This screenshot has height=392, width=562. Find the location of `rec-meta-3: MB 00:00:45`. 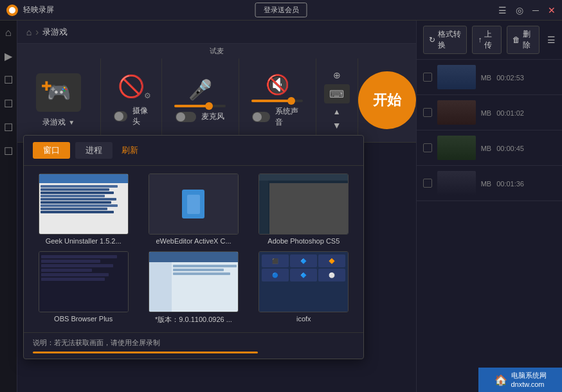

rec-meta-3: MB 00:00:45 is located at coordinates (518, 148).